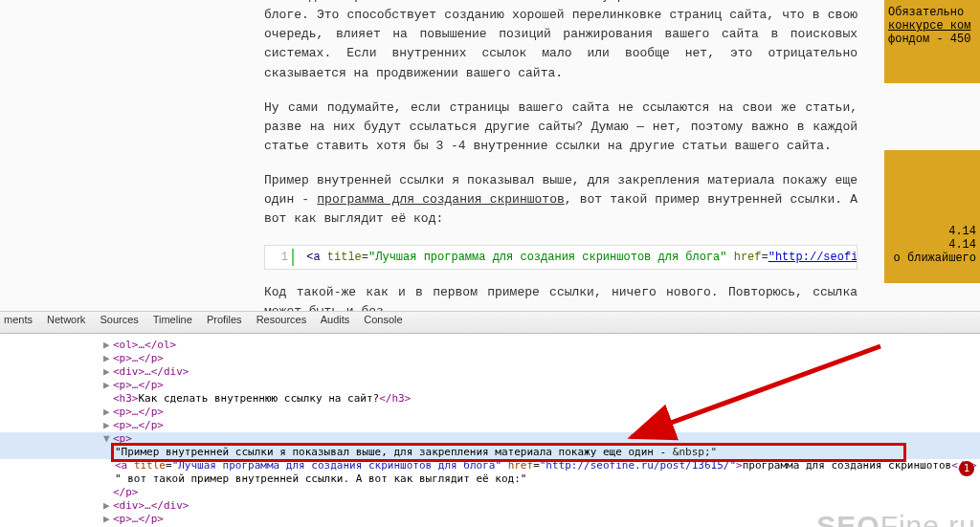 The image size is (980, 527). I want to click on dom-entity: &nbsp;, so click(692, 451).